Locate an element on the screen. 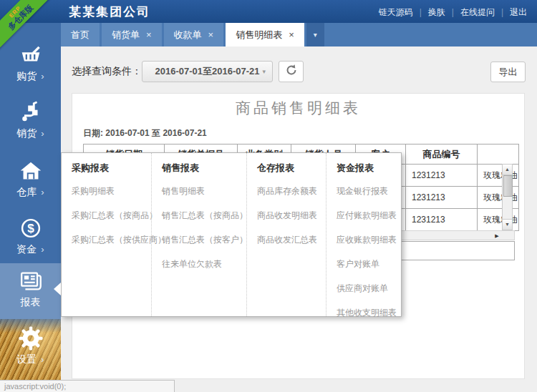 The height and width of the screenshot is (392, 537). menu-item: 商品收发明细表 is located at coordinates (291, 216).